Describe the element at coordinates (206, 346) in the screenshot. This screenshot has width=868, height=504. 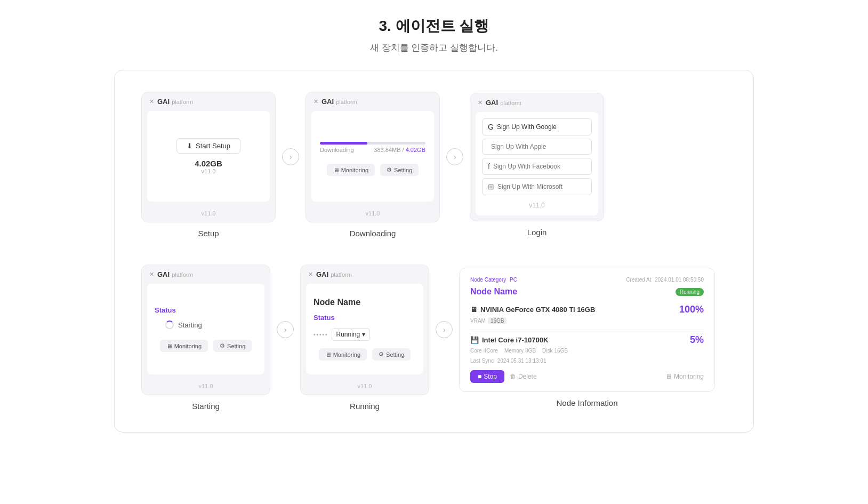
I see `starting-buttons: 🖥 Monitoring ⚙ Setting` at that location.